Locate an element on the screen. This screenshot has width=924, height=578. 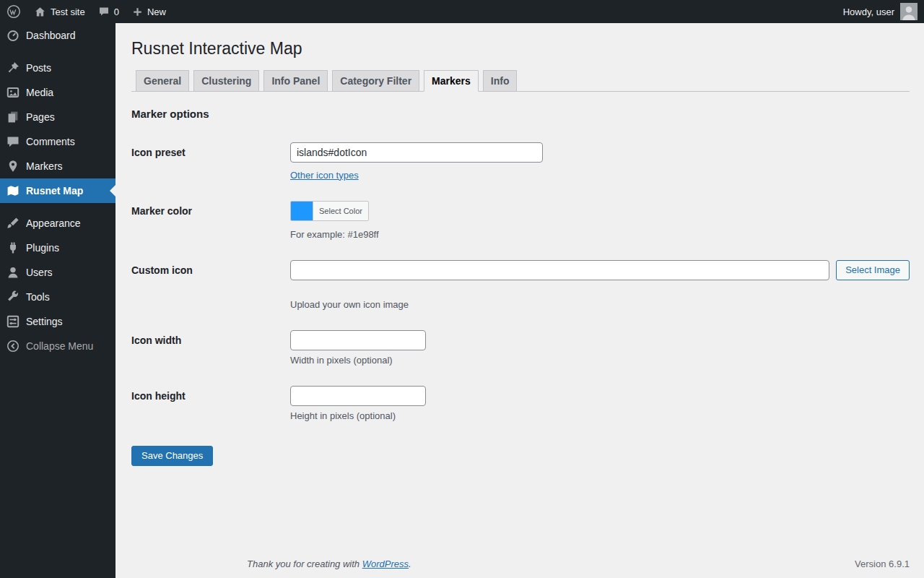
sidebar-item-label: Dashboard is located at coordinates (53, 35).